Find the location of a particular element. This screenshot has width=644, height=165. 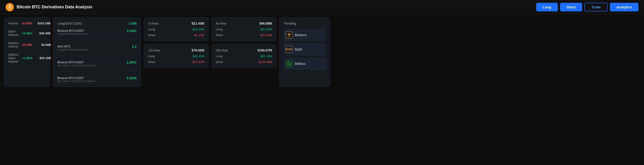

ratio-row-2: Binance BTC/USDT Top Trader Long/Short (… is located at coordinates (97, 64).